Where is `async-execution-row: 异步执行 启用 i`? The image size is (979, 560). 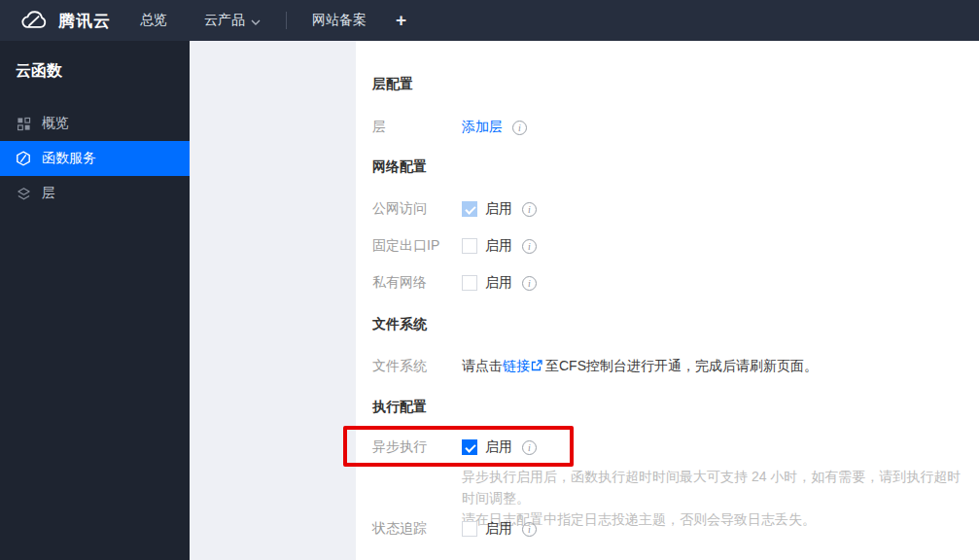
async-execution-row: 异步执行 启用 i is located at coordinates (671, 447).